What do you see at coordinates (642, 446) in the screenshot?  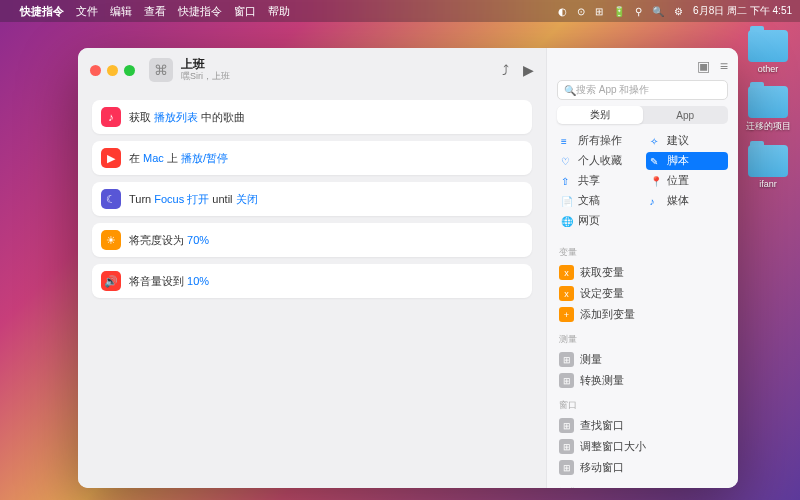 I see `library-item: ⊞调整窗口大小` at bounding box center [642, 446].